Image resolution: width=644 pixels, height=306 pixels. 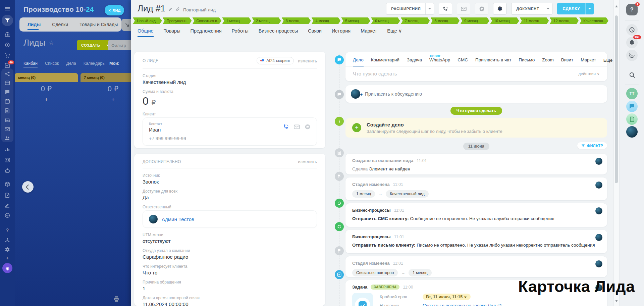 I want to click on target-icon, so click(x=7, y=45).